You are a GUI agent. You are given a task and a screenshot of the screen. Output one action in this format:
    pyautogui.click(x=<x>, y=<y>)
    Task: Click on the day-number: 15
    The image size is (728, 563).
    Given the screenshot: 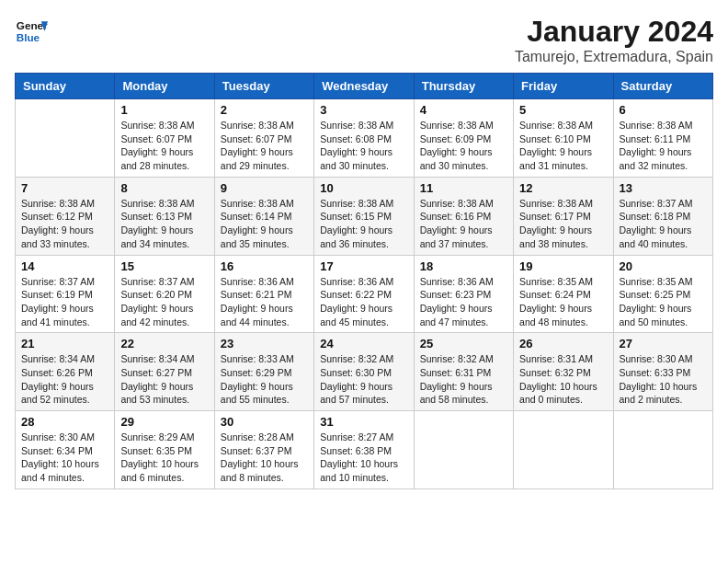 What is the action you would take?
    pyautogui.click(x=164, y=267)
    